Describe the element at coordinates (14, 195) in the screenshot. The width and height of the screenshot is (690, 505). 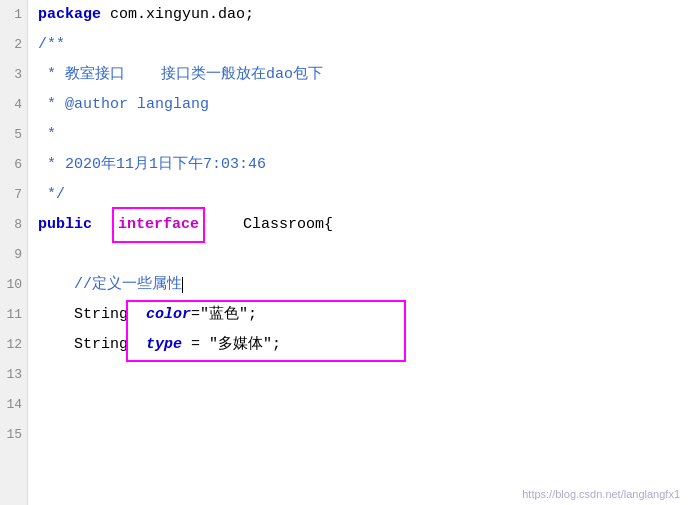
I see `line-num-7: 7` at that location.